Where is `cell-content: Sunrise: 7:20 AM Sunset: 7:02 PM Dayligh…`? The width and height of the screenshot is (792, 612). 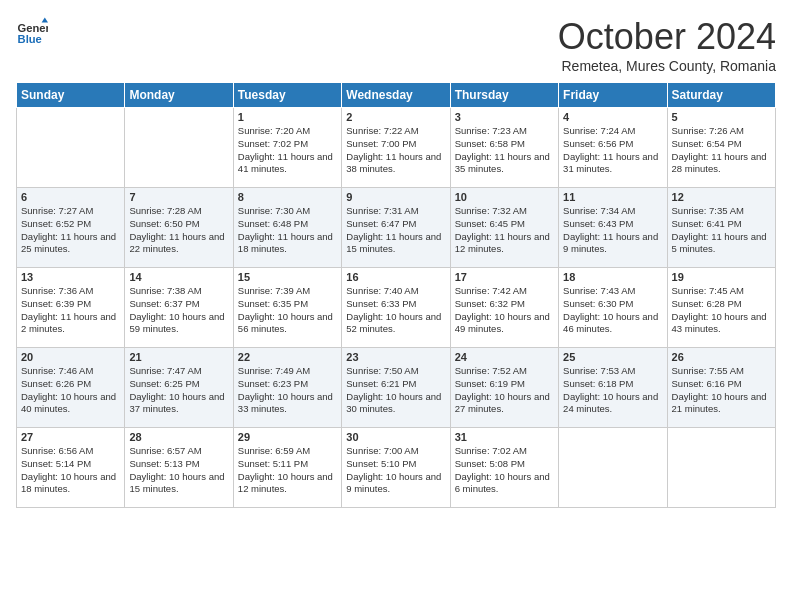
cell-content: Sunrise: 7:20 AM Sunset: 7:02 PM Dayligh… is located at coordinates (288, 150).